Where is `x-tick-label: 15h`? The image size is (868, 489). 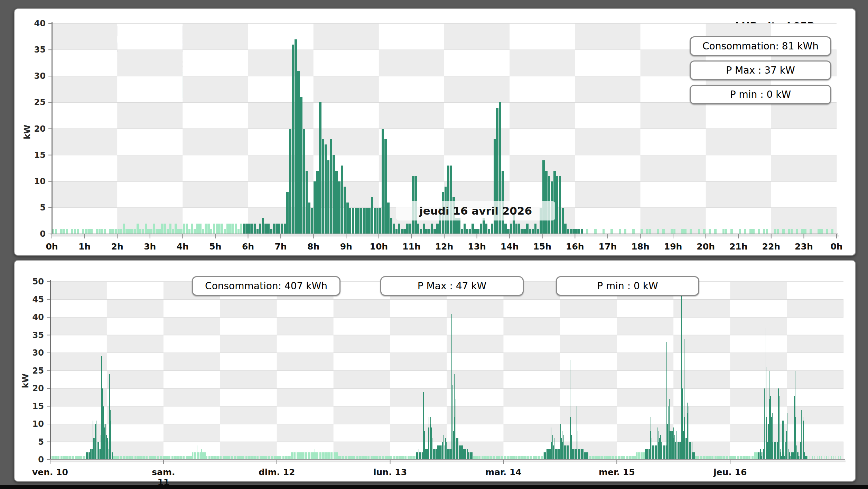 x-tick-label: 15h is located at coordinates (542, 247).